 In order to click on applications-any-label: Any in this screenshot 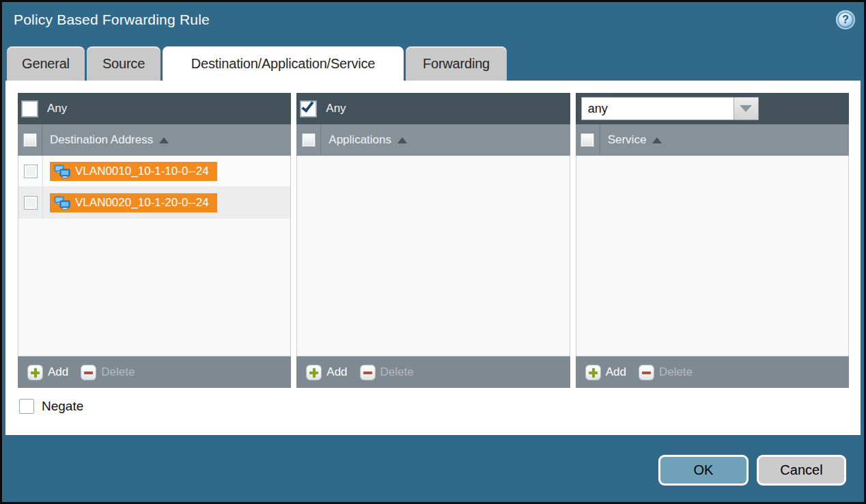, I will do `click(336, 109)`.